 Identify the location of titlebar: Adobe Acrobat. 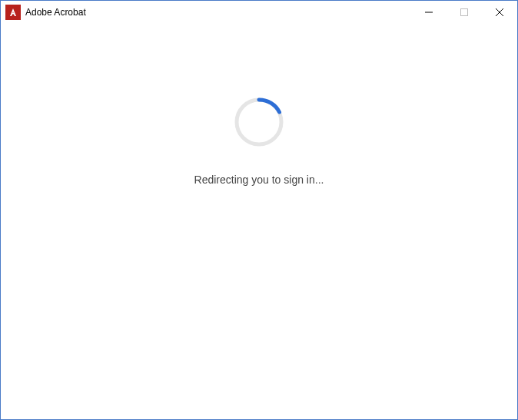
(259, 12).